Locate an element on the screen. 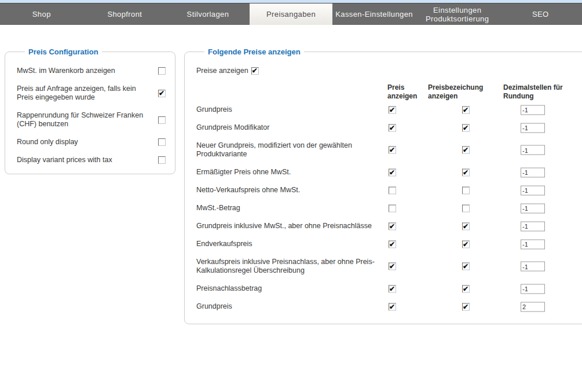 The width and height of the screenshot is (582, 392). master-toggle-label: Preise anzeigen is located at coordinates (222, 71).